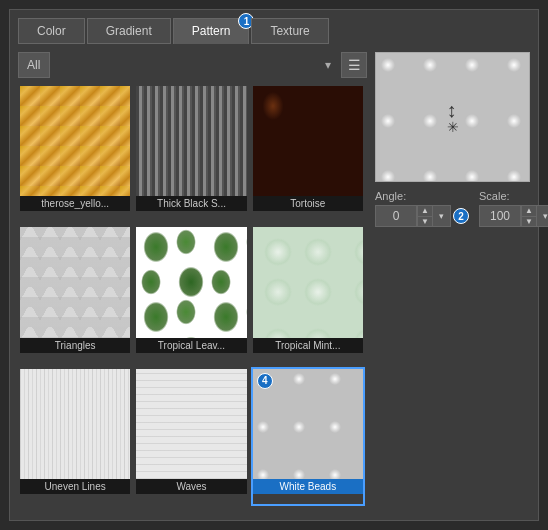 The width and height of the screenshot is (548, 530). Describe the element at coordinates (308, 154) in the screenshot. I see `pattern-item-tortoise: Tortoise` at that location.